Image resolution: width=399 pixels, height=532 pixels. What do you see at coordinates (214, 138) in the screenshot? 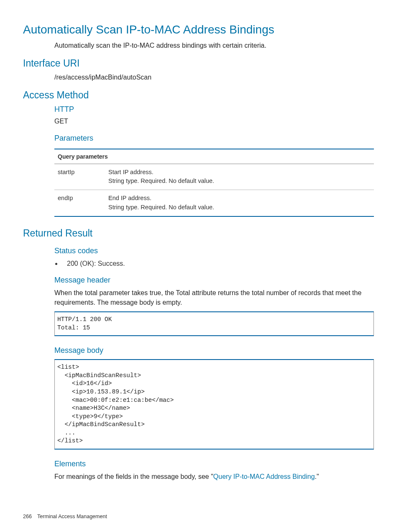
I see `heading-parameters: Parameters` at bounding box center [214, 138].